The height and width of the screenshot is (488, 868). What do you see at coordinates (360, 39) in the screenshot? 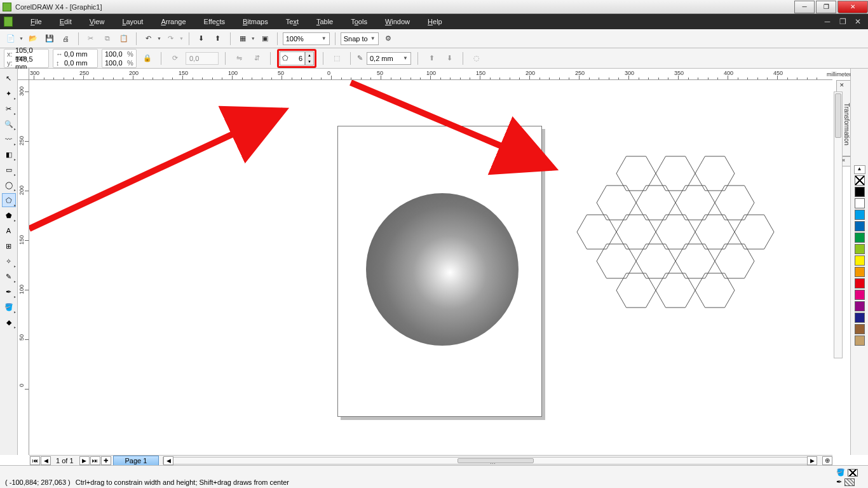
I see `snap-dropdown: Snap to▼` at bounding box center [360, 39].